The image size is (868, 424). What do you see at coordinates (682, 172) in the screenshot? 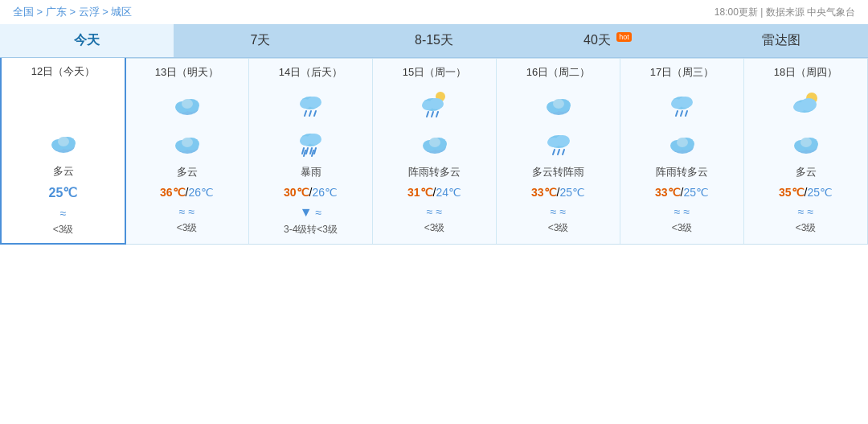
I see `weather-desc-17: 阵雨转多云` at bounding box center [682, 172].